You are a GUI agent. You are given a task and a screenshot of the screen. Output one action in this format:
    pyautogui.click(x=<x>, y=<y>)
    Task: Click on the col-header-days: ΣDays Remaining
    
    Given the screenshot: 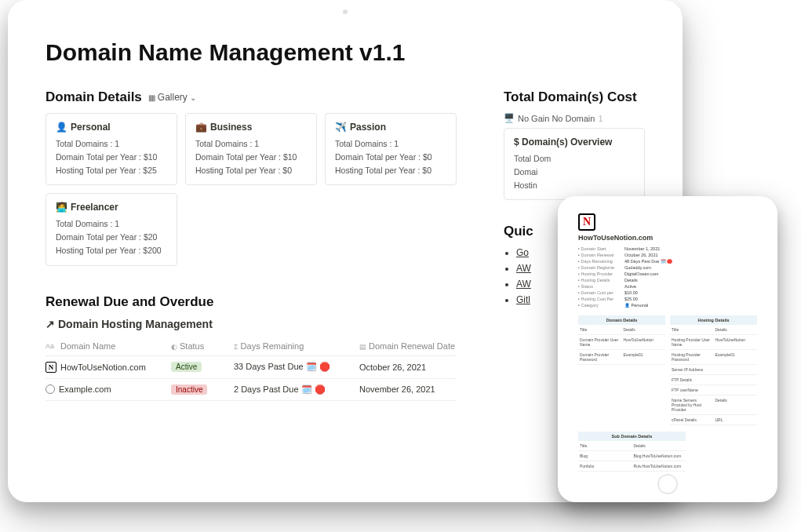 What is the action you would take?
    pyautogui.click(x=297, y=346)
    